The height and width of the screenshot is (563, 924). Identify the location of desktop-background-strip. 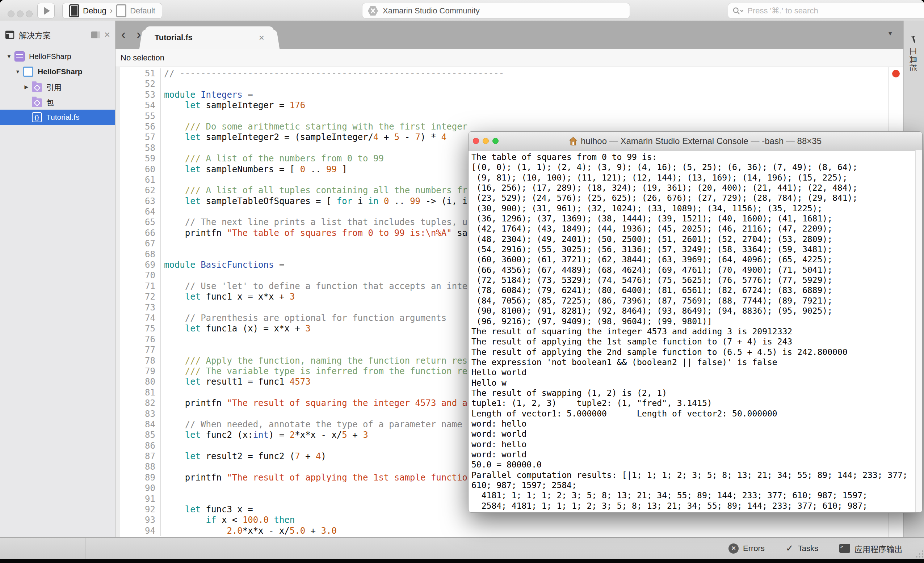
(462, 561).